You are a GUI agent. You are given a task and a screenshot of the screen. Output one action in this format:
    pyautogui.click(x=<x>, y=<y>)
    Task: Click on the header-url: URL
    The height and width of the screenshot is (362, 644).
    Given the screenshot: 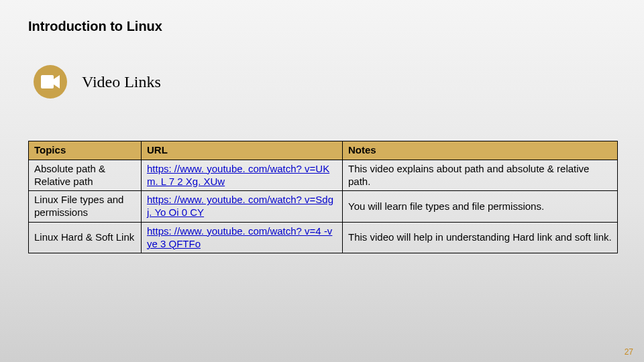 What is the action you would take?
    pyautogui.click(x=242, y=151)
    